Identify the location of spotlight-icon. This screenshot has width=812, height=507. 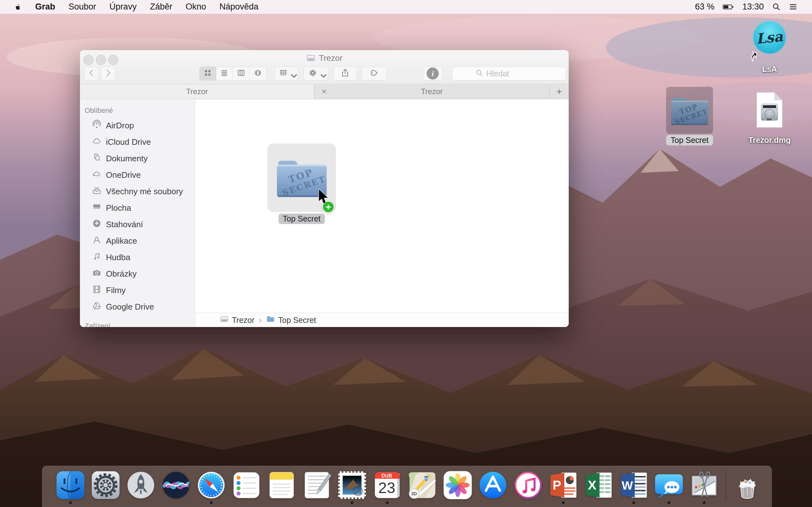
(776, 7).